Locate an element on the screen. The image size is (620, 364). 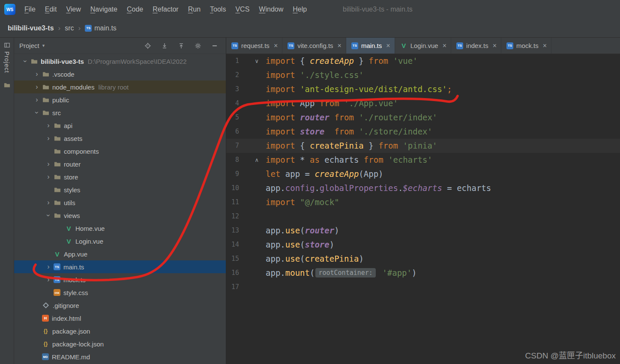
tab-request-ts: TSrequest.ts× is located at coordinates (255, 45).